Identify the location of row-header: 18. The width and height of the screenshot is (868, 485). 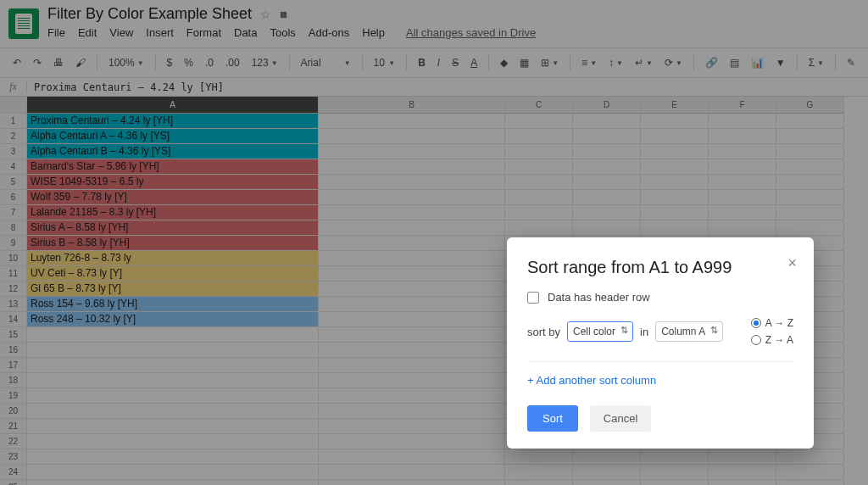
(14, 381).